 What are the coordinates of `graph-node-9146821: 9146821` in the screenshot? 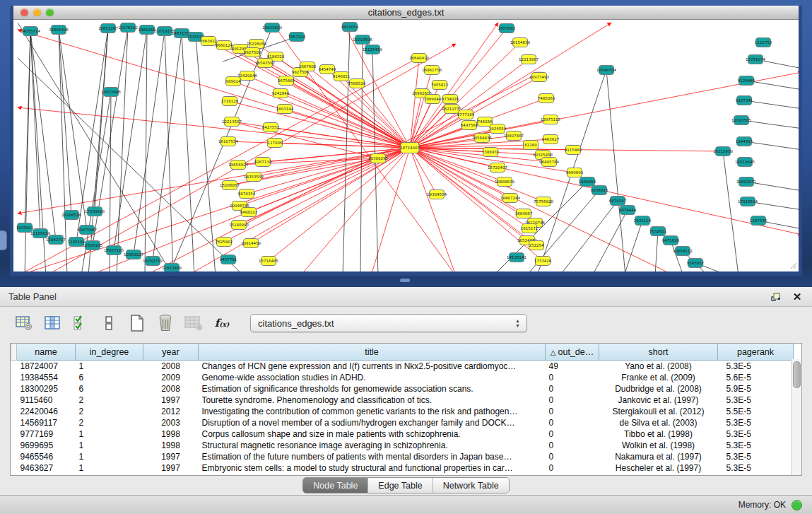 It's located at (342, 76).